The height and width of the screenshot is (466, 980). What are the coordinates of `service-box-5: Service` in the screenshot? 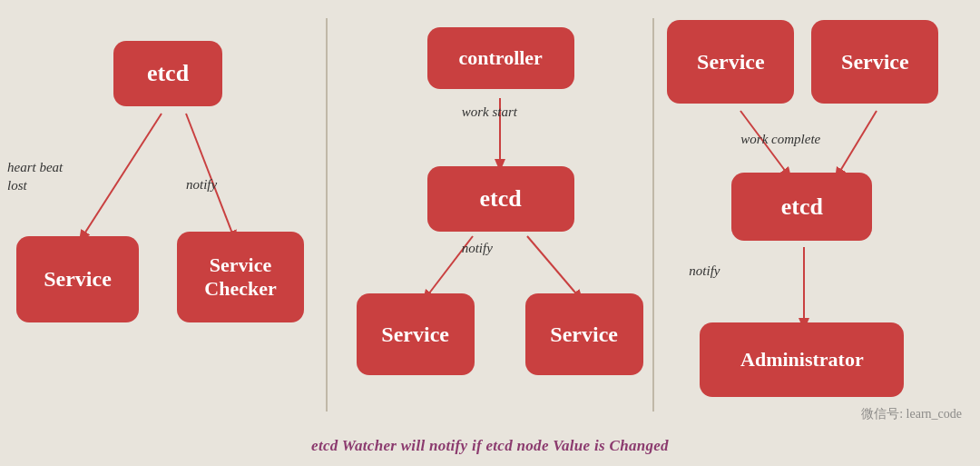 It's located at (875, 62).